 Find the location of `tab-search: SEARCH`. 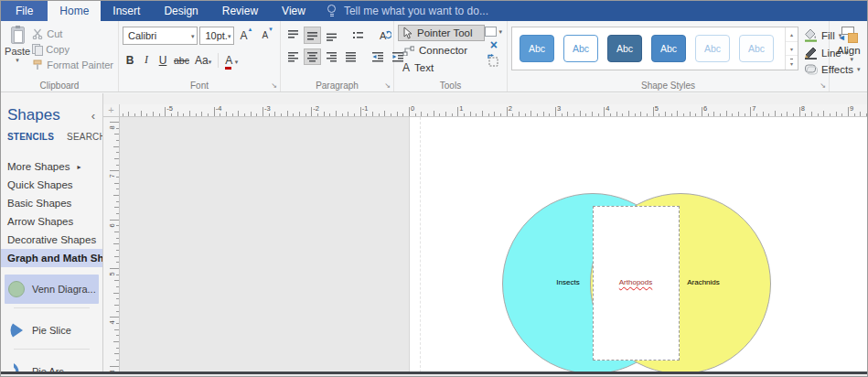

tab-search: SEARCH is located at coordinates (85, 137).